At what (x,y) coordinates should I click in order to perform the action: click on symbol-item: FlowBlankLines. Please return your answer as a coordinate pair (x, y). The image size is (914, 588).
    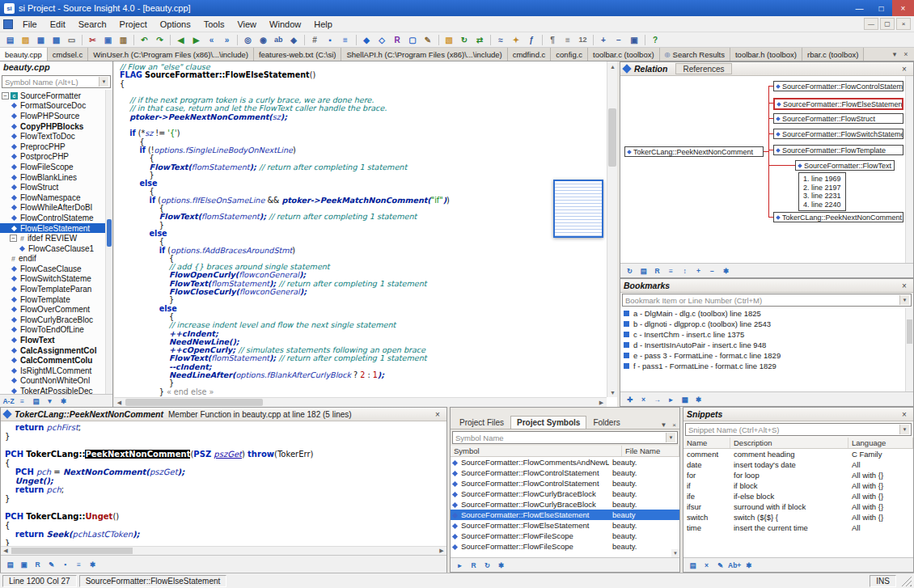
    Looking at the image, I should click on (57, 178).